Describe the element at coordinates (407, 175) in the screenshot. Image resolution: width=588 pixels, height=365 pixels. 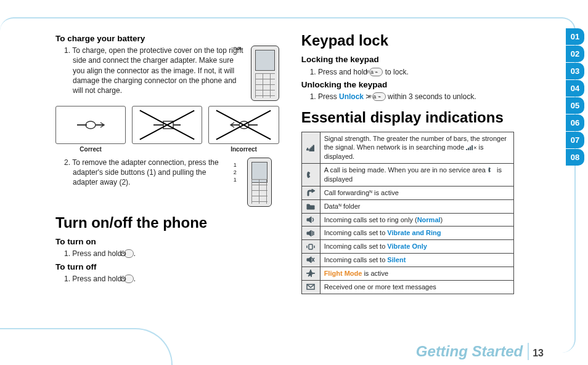
I see `table-row: A call is being made. When you are in no…` at that location.